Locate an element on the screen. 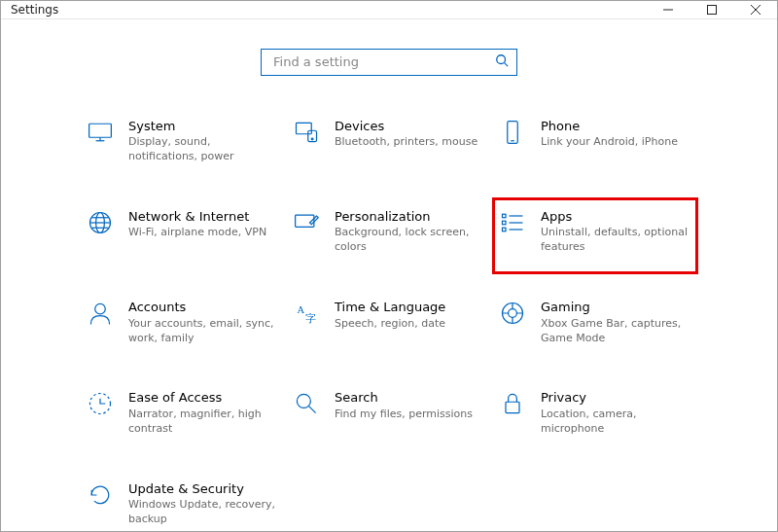 The width and height of the screenshot is (778, 532). person-icon is located at coordinates (100, 314).